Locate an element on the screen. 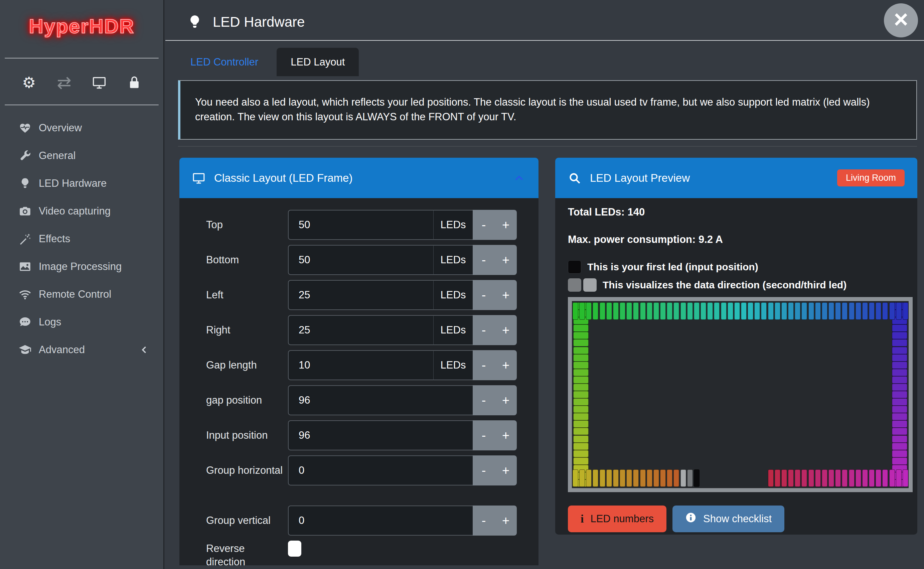  classic-layout-header: Classic Layout (LED Frame) is located at coordinates (359, 178).